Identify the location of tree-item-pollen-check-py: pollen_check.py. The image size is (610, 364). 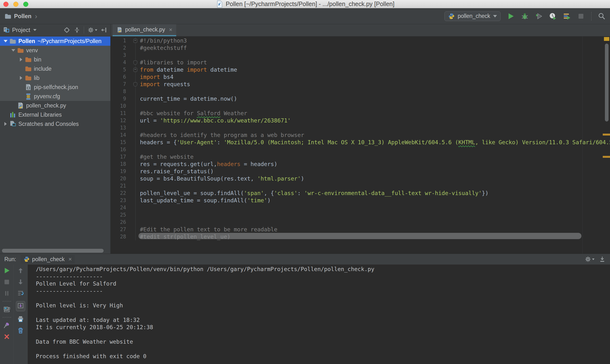
(55, 105).